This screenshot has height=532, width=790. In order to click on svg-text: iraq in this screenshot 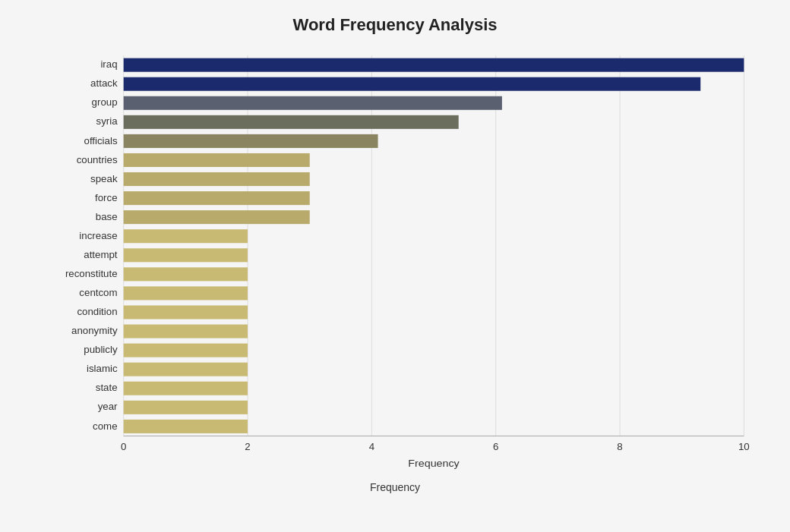, I will do `click(109, 65)`.